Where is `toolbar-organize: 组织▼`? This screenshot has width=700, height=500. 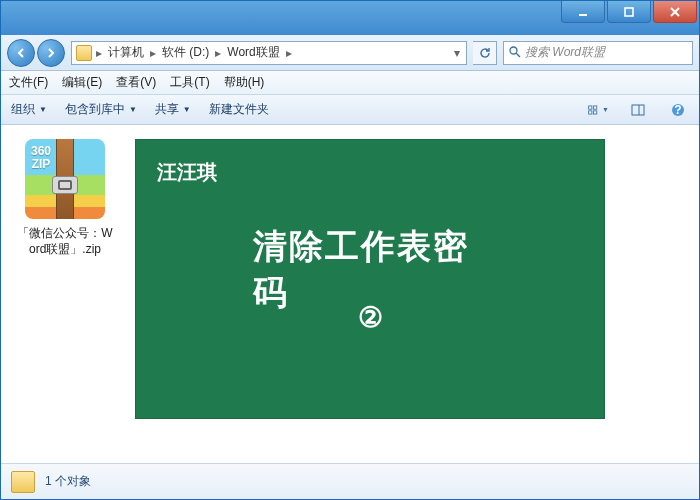 toolbar-organize: 组织▼ is located at coordinates (29, 110).